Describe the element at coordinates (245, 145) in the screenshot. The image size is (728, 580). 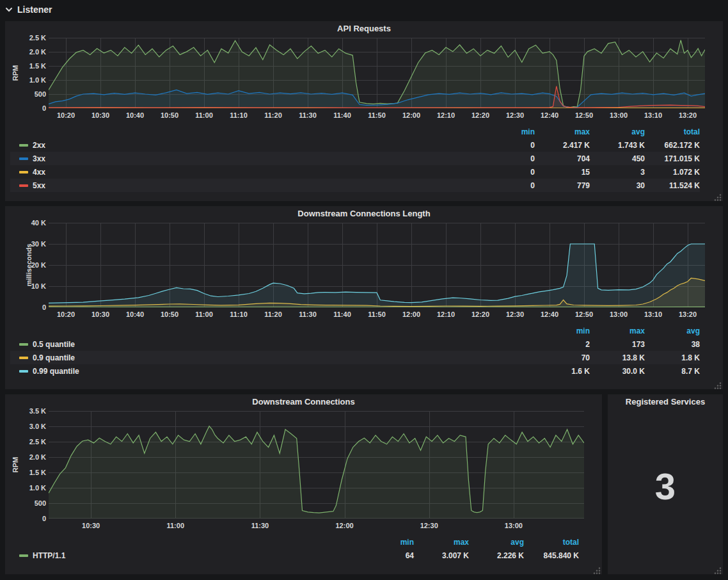
I see `legend-series-2xx: 2xx` at that location.